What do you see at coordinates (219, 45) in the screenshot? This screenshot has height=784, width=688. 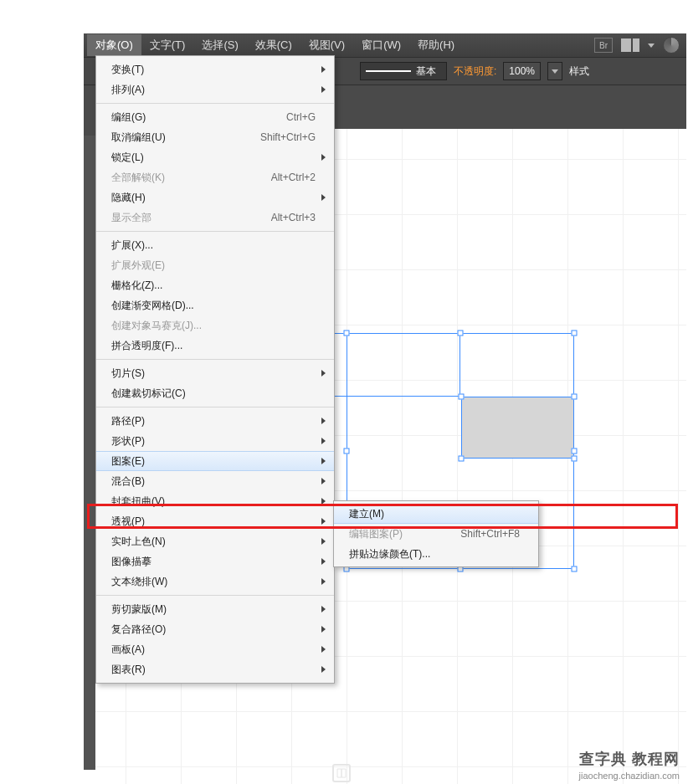 I see `menu-select: 选择(S)` at bounding box center [219, 45].